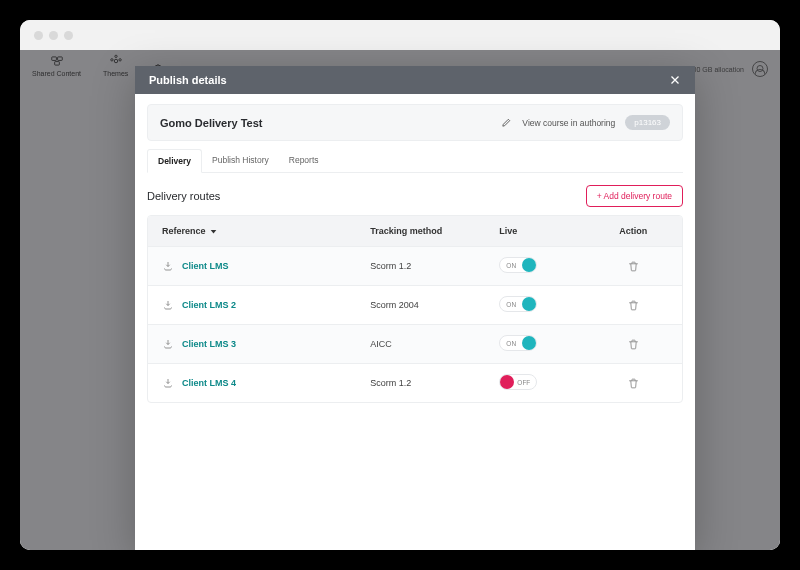 The width and height of the screenshot is (800, 570). Describe the element at coordinates (675, 80) in the screenshot. I see `close-button` at that location.